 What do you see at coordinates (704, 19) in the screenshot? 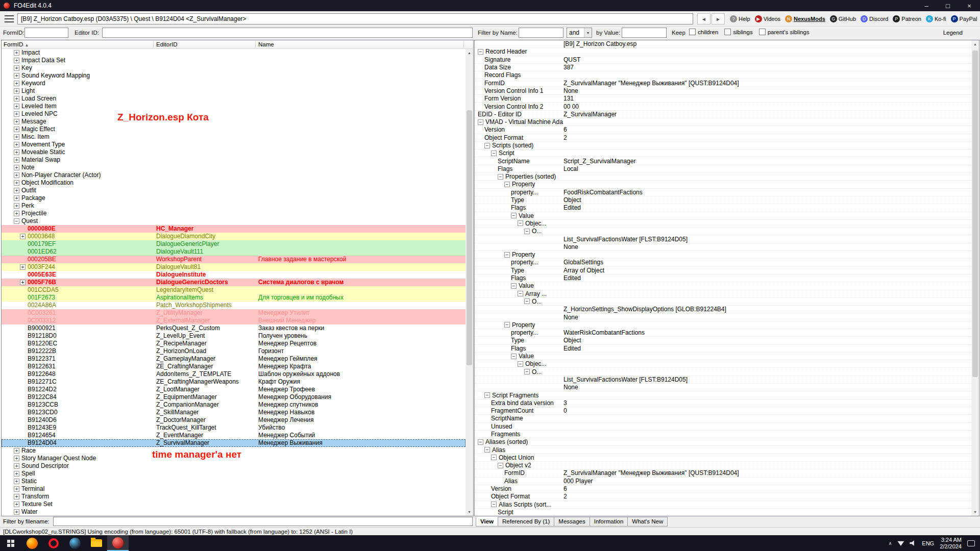
I see `back-button: ◄` at bounding box center [704, 19].